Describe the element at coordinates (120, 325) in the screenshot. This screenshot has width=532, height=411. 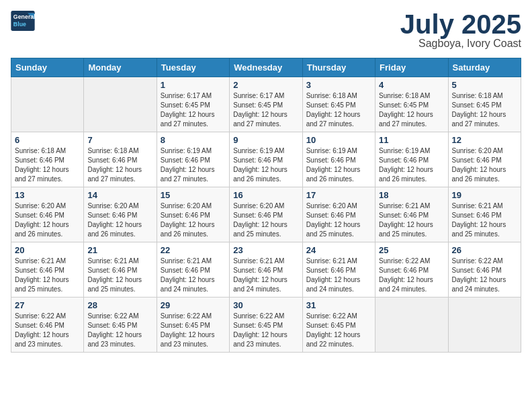
I see `day-cell: 28Sunrise: 6:22 AMSunset: 6:45 PMDayligh…` at that location.